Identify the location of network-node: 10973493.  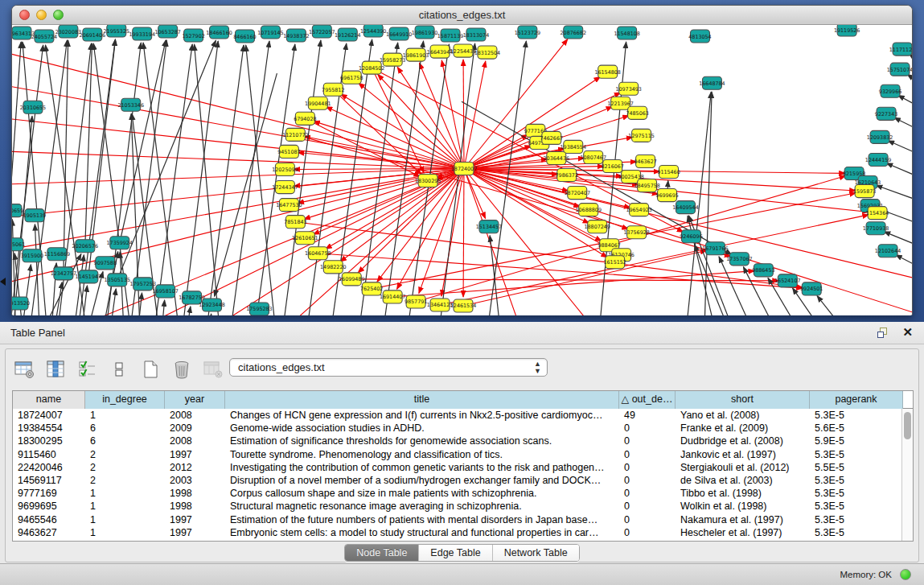
(628, 89).